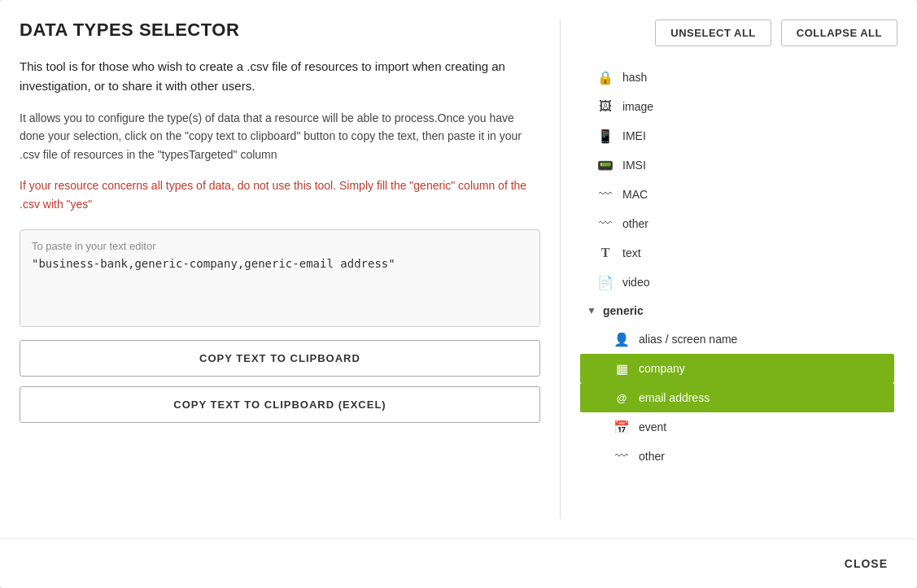  I want to click on item-label: video, so click(636, 282).